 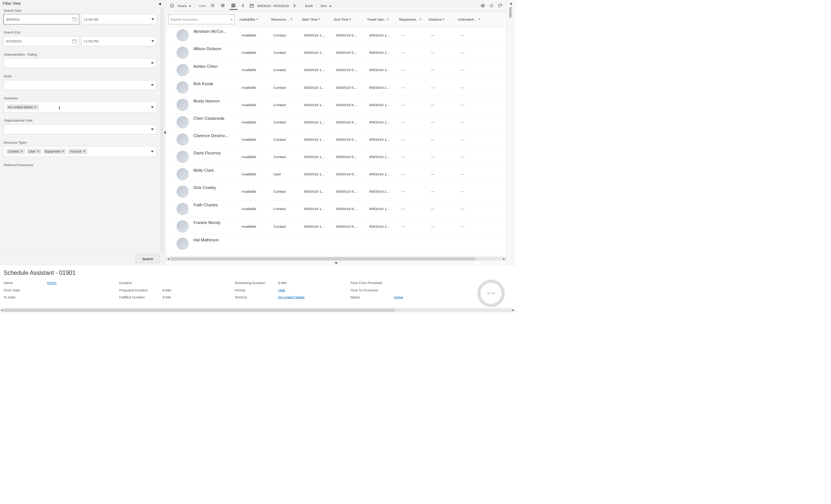 What do you see at coordinates (80, 55) in the screenshot?
I see `characteristics-label: Characteristics - Rating` at bounding box center [80, 55].